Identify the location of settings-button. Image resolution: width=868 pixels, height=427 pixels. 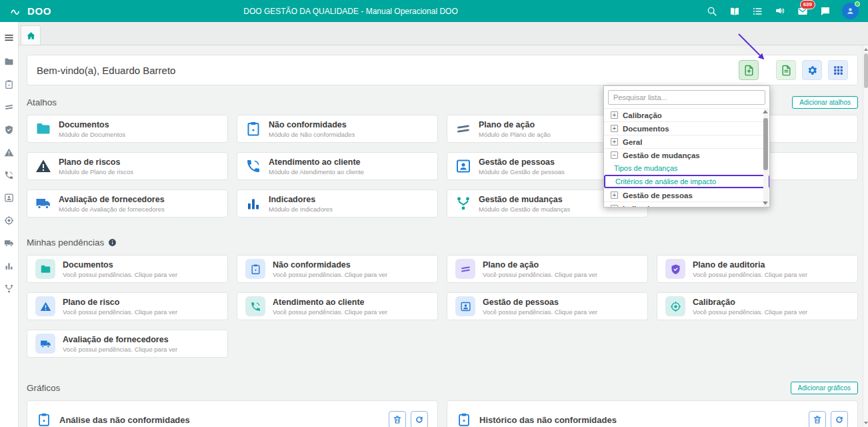
(812, 70).